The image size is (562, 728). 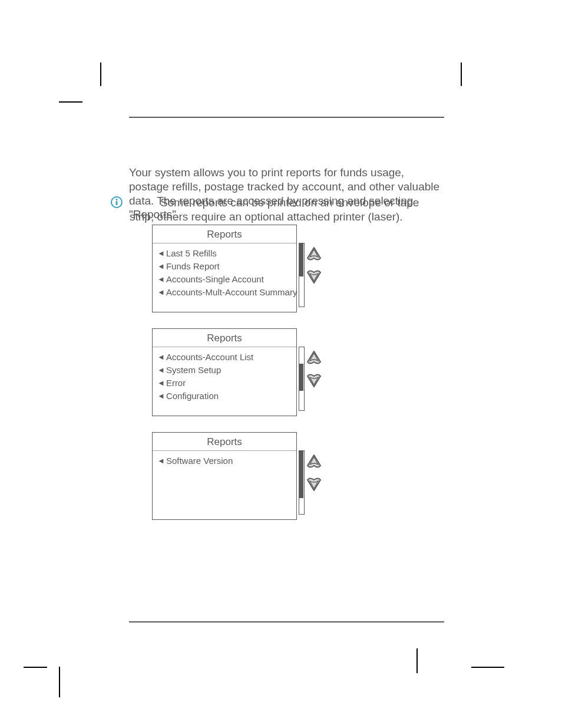 What do you see at coordinates (224, 461) in the screenshot?
I see `list-item: ◄Software Version` at bounding box center [224, 461].